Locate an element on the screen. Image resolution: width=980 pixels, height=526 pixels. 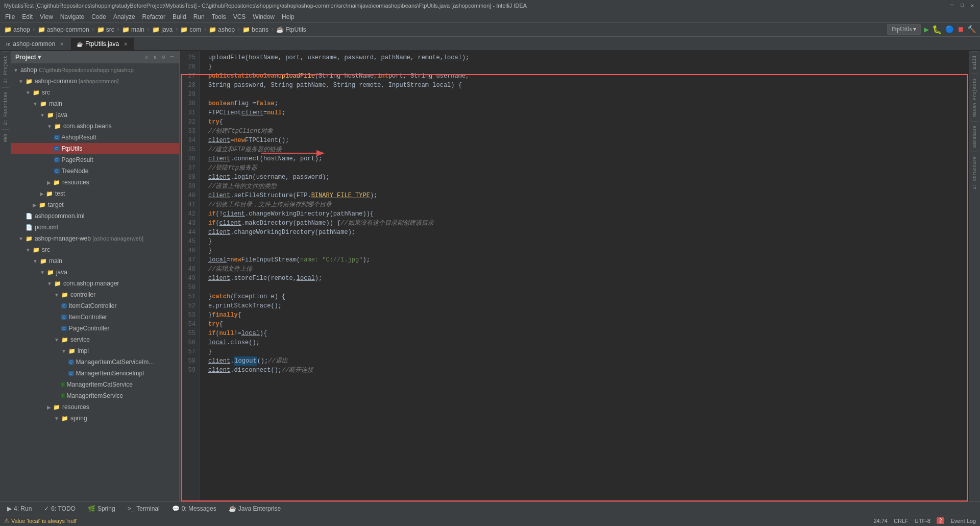
tree-item-pagecontroller: CPageController is located at coordinates (95, 328).